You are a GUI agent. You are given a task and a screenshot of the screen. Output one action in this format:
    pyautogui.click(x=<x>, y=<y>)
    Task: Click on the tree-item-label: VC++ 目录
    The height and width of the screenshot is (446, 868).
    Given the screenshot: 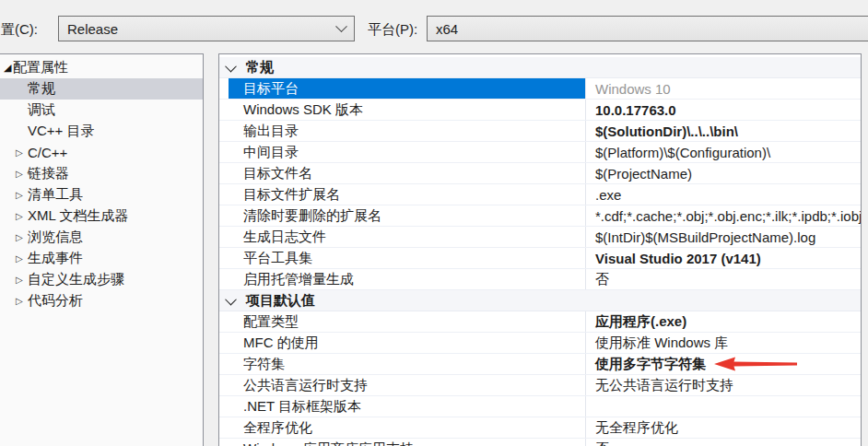 What is the action you would take?
    pyautogui.click(x=61, y=131)
    